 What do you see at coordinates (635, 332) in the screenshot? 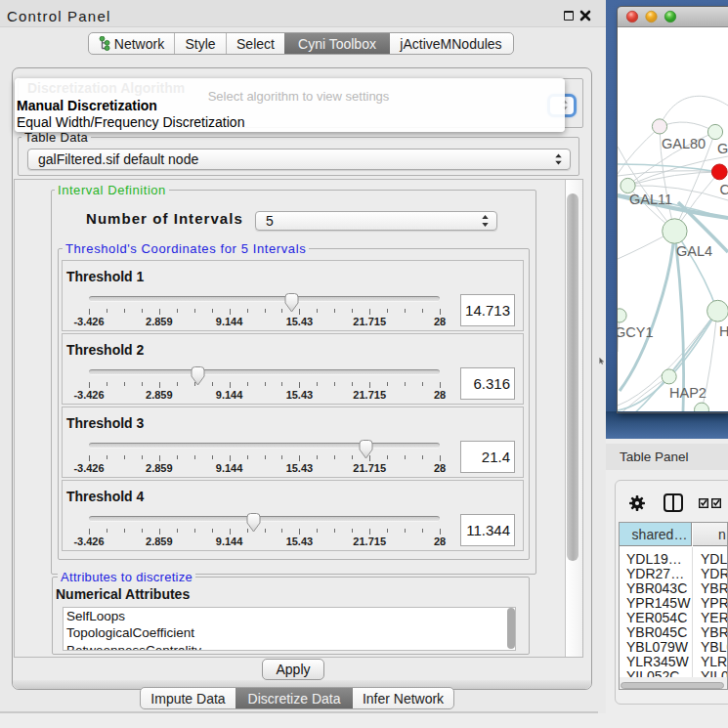
I see `svg-text: GCY1` at bounding box center [635, 332].